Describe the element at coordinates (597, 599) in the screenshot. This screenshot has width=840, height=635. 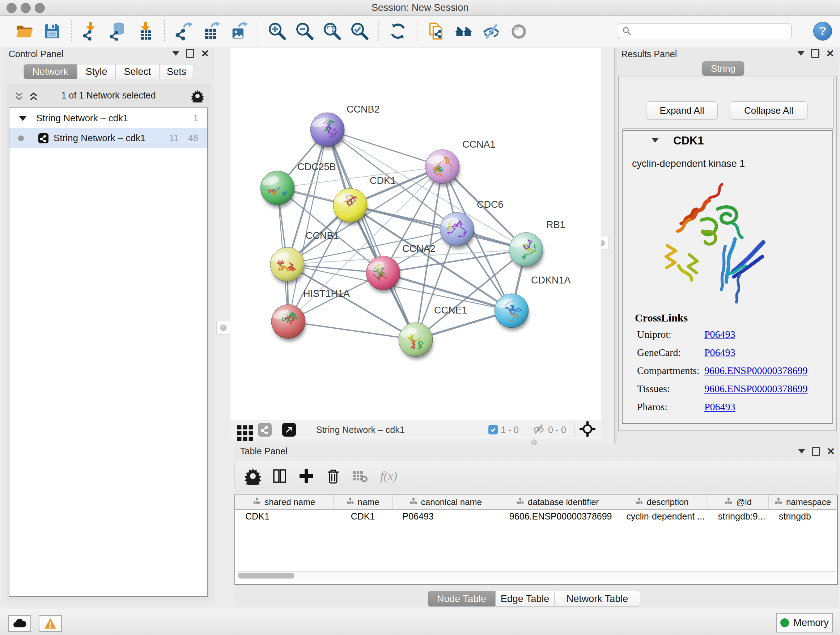
I see `tab-network-table: Network Table` at that location.